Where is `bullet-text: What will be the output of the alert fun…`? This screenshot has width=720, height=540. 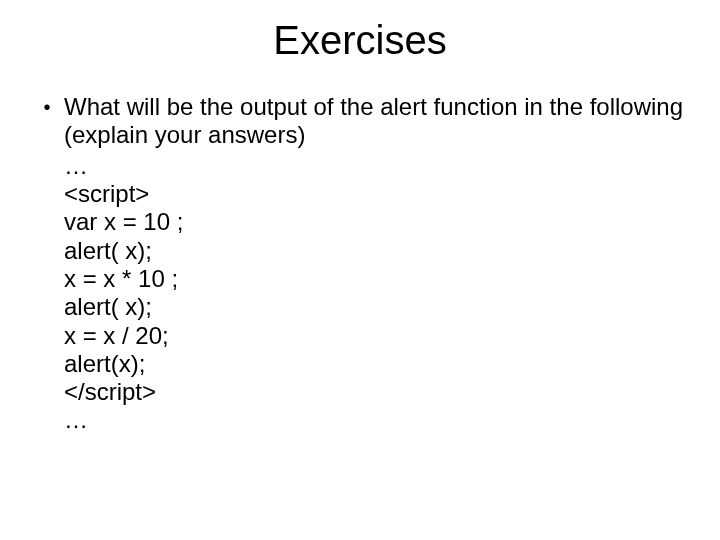
bullet-text: What will be the output of the alert fun… is located at coordinates (377, 122).